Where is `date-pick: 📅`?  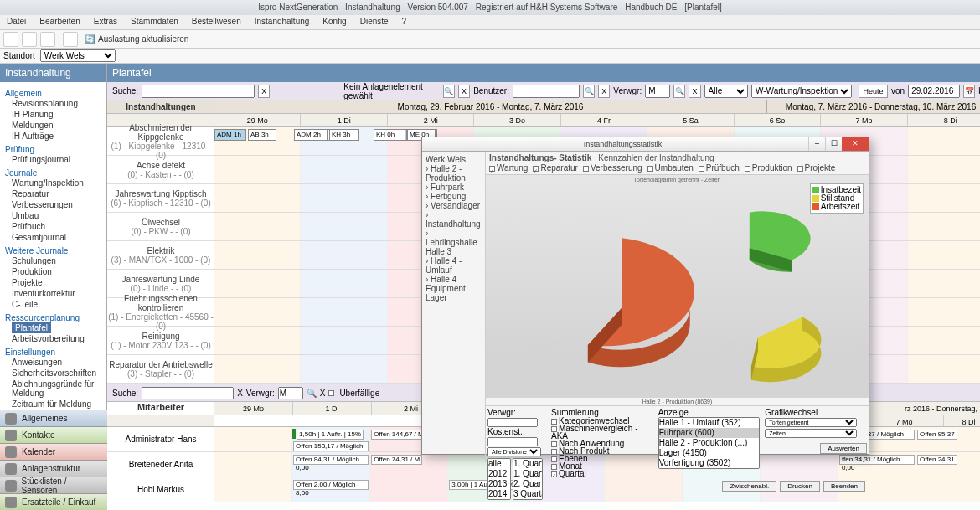
date-pick: 📅 is located at coordinates (969, 91).